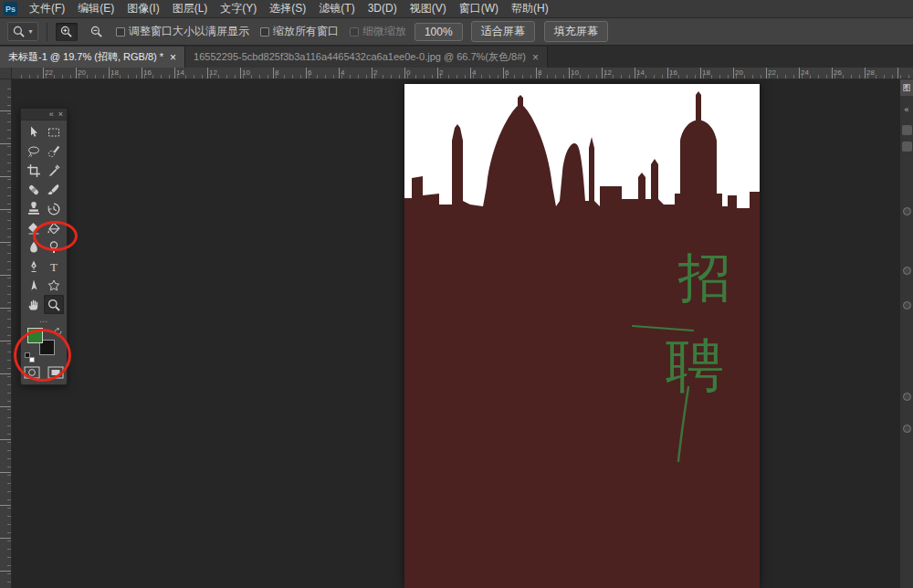  Describe the element at coordinates (31, 31) in the screenshot. I see `chevron-down-icon: ▼` at that location.